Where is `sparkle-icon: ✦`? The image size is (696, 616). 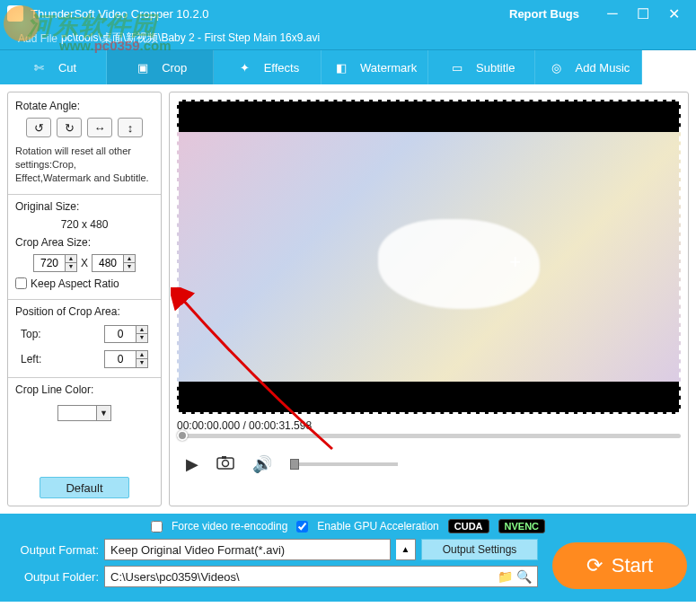 sparkle-icon: ✦ is located at coordinates (245, 67).